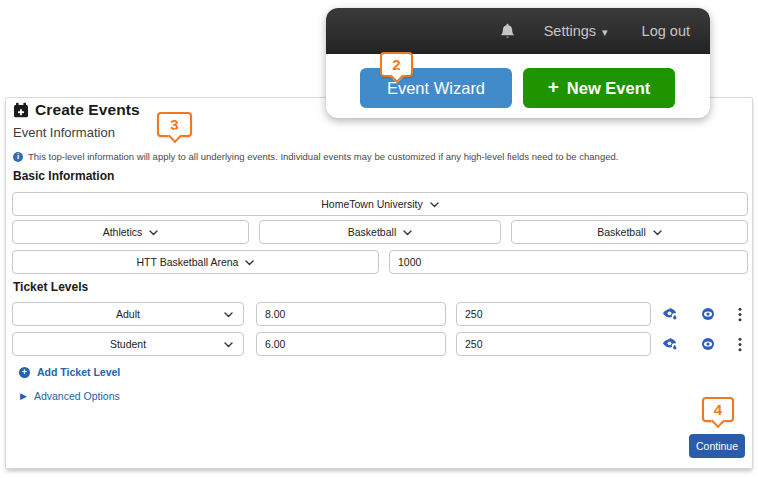  What do you see at coordinates (396, 64) in the screenshot?
I see `tour-step-marker-2: 2` at bounding box center [396, 64].